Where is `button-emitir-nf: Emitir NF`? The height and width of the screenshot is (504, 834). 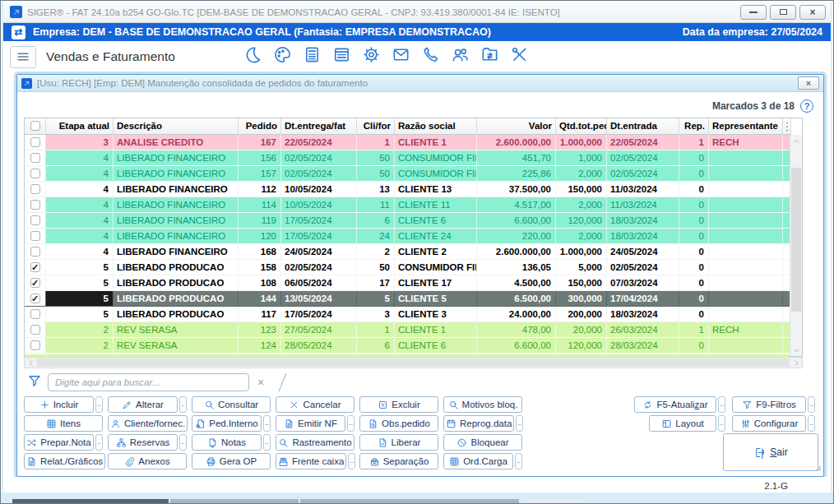 button-emitir-nf: Emitir NF is located at coordinates (311, 423).